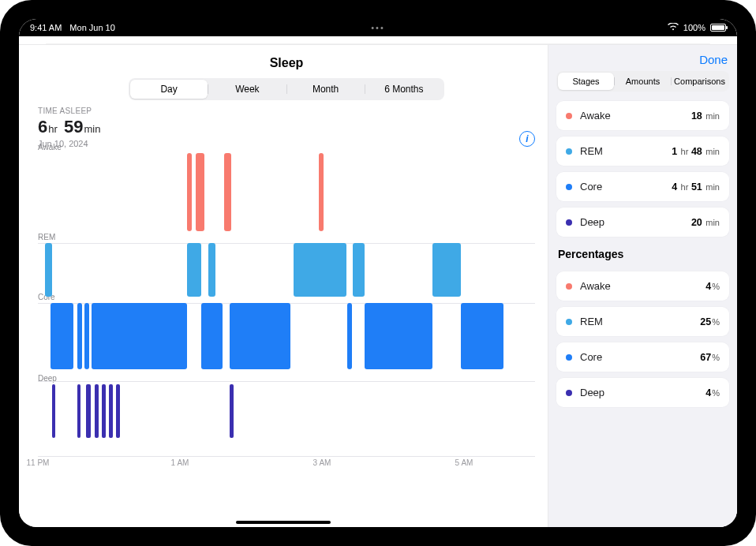 This screenshot has width=756, height=546. Describe the element at coordinates (586, 81) in the screenshot. I see `segment-stages: Stages` at that location.